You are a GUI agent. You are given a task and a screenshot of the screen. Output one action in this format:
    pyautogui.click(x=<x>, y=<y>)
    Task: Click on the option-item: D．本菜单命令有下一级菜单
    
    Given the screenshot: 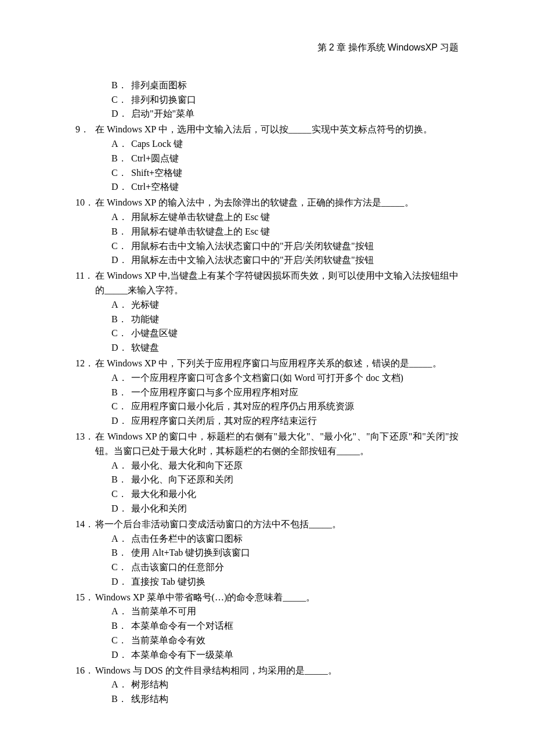 What is the action you would take?
    pyautogui.click(x=285, y=655)
    